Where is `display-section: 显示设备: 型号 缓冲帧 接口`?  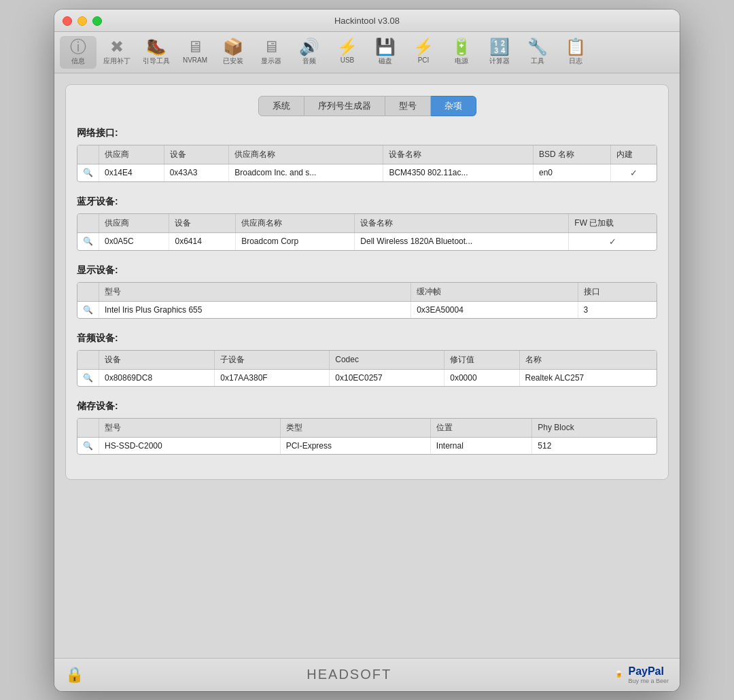 display-section: 显示设备: 型号 缓冲帧 接口 is located at coordinates (367, 292).